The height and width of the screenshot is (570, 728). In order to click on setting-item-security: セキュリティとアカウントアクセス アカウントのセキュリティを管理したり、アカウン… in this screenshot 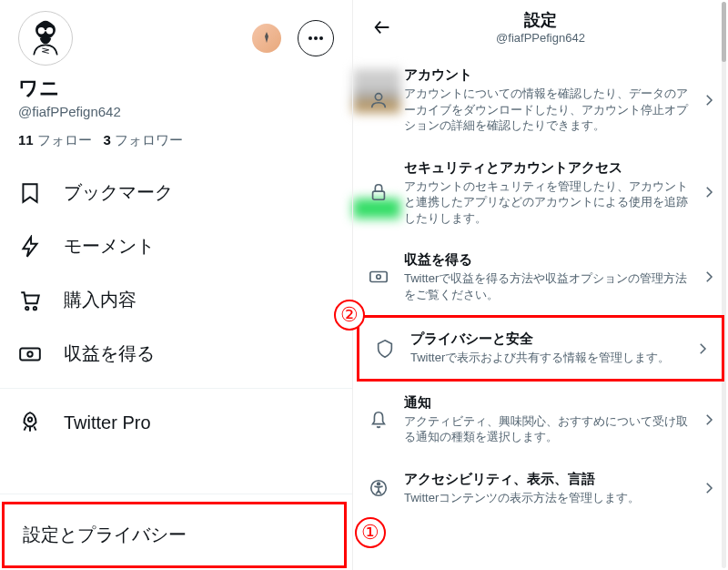, I will do `click(541, 193)`.